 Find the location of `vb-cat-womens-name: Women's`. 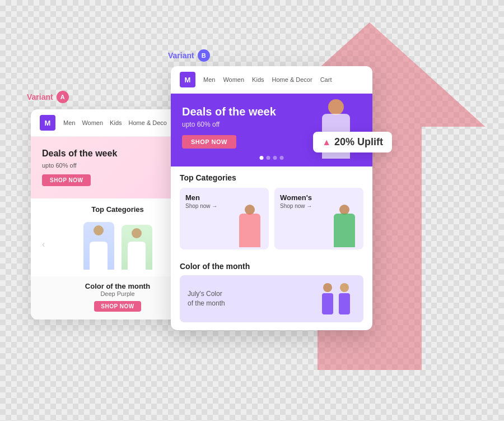

vb-cat-womens-name: Women's is located at coordinates (319, 197).